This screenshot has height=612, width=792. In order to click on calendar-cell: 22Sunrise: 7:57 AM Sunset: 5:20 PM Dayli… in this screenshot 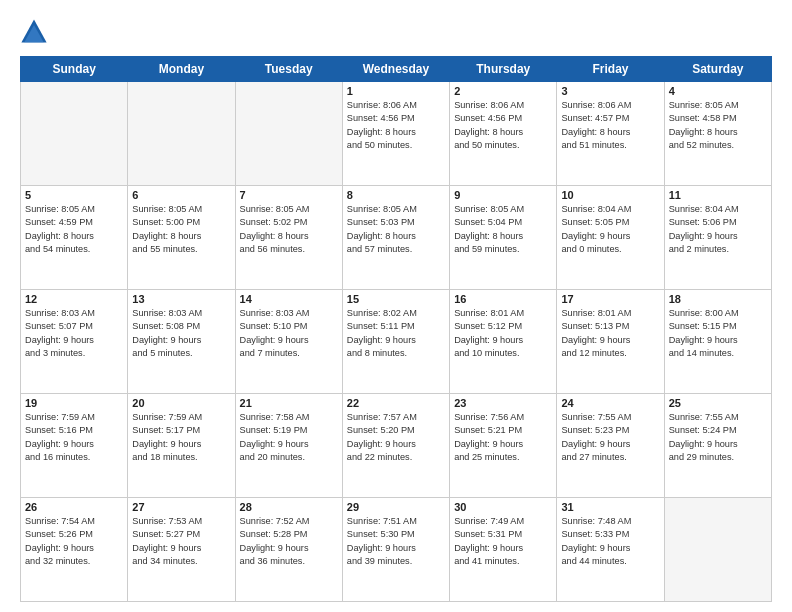, I will do `click(396, 446)`.